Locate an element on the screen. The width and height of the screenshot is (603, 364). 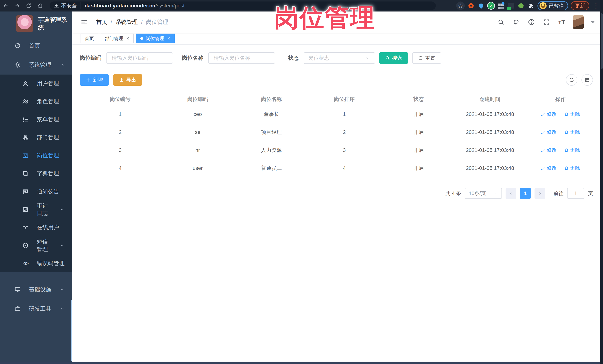
reset-button: 重置 is located at coordinates (427, 58).